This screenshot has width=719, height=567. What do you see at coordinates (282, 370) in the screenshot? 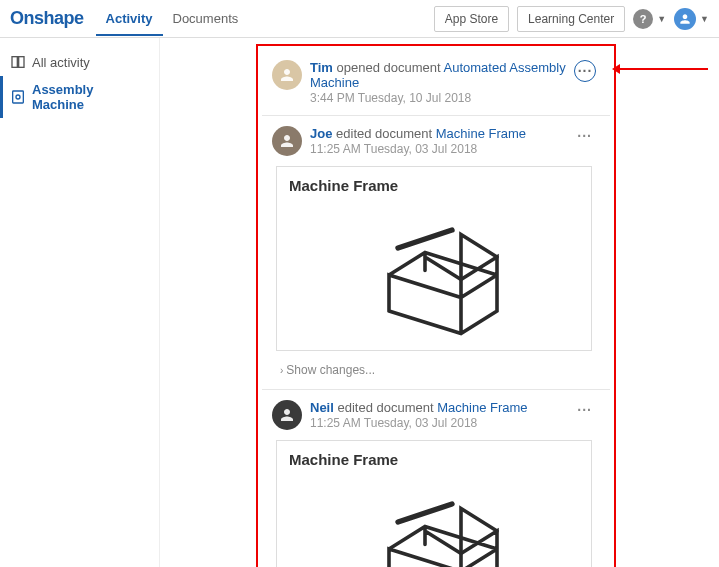
I see `chevron-right-icon: ›` at bounding box center [282, 370].